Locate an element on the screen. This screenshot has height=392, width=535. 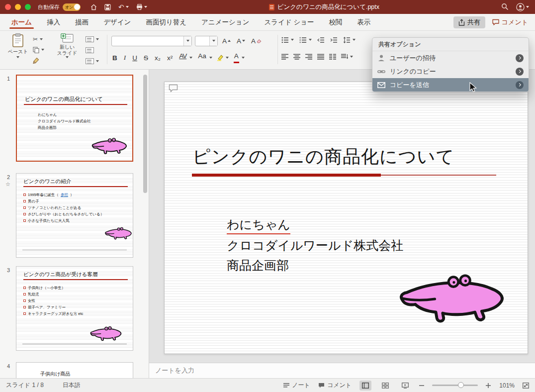
envelope-icon is located at coordinates (381, 85).